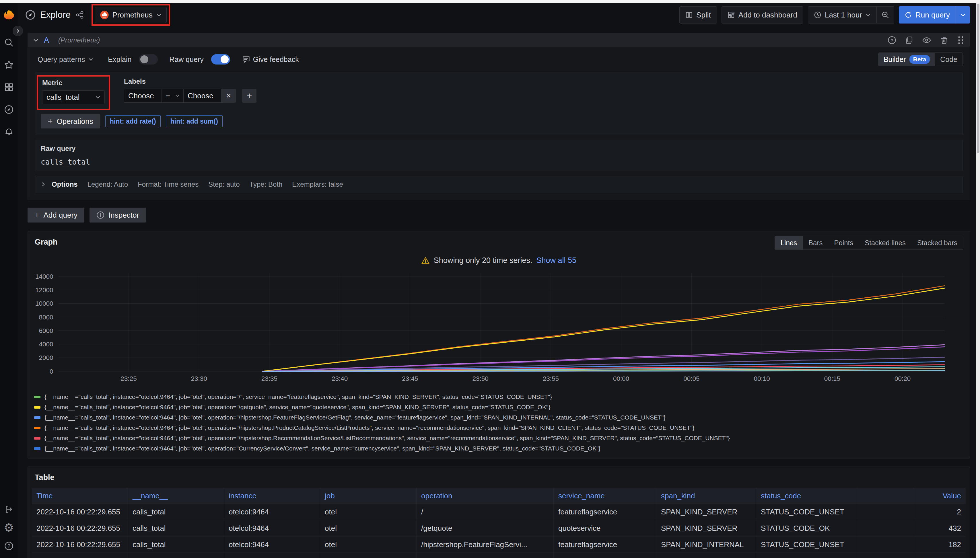 This screenshot has width=980, height=558. What do you see at coordinates (941, 528) in the screenshot?
I see `table-cell: 432` at bounding box center [941, 528].